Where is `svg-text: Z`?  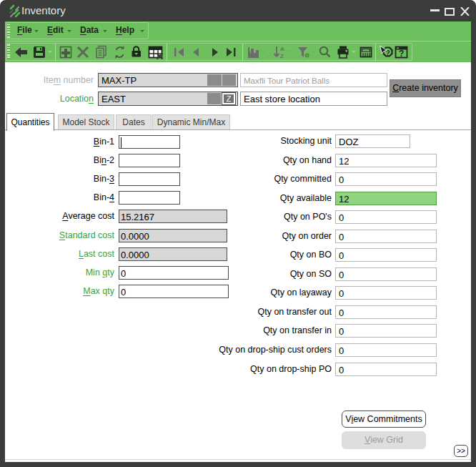
svg-text: Z is located at coordinates (282, 56).